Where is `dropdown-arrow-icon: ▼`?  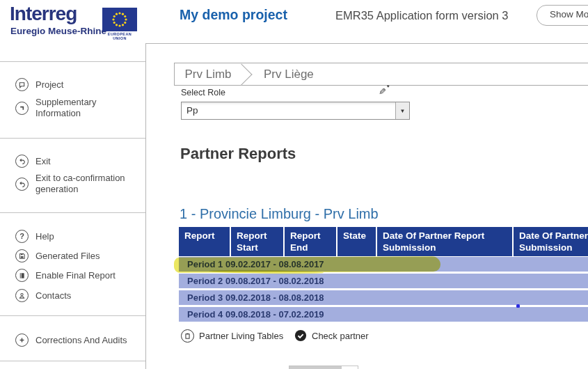 dropdown-arrow-icon: ▼ is located at coordinates (402, 111).